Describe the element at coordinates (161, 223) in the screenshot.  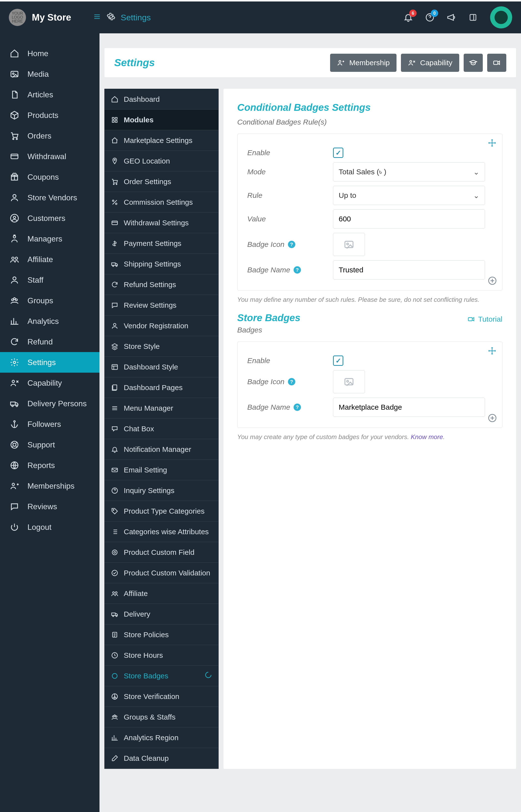
I see `subnav-item-withdrawal-settings: Withdrawal Settings` at that location.